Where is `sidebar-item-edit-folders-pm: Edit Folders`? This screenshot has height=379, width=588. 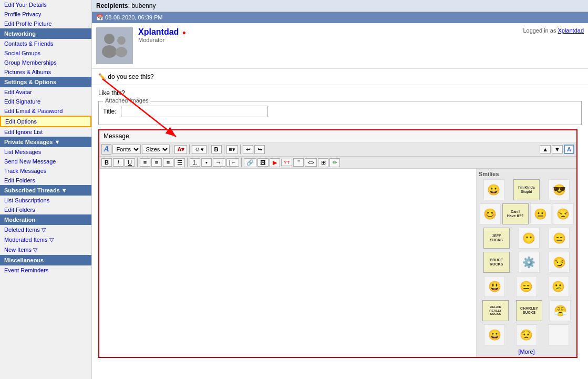
sidebar-item-edit-folders-pm: Edit Folders is located at coordinates (46, 180).